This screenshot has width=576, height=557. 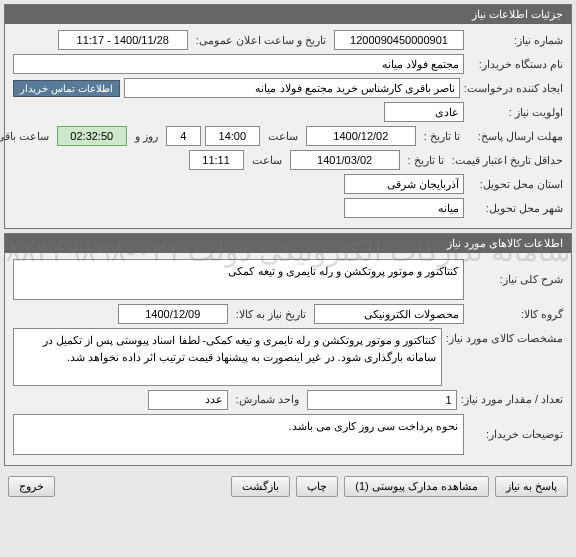 What do you see at coordinates (26, 136) in the screenshot?
I see `remaining-label: ساعت باقی مانده` at bounding box center [26, 136].